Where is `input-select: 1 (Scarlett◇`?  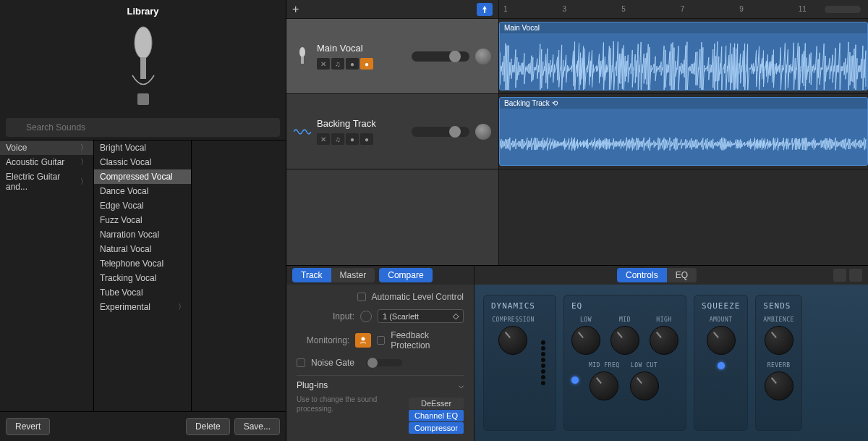
input-select: 1 (Scarlett◇ is located at coordinates (421, 316).